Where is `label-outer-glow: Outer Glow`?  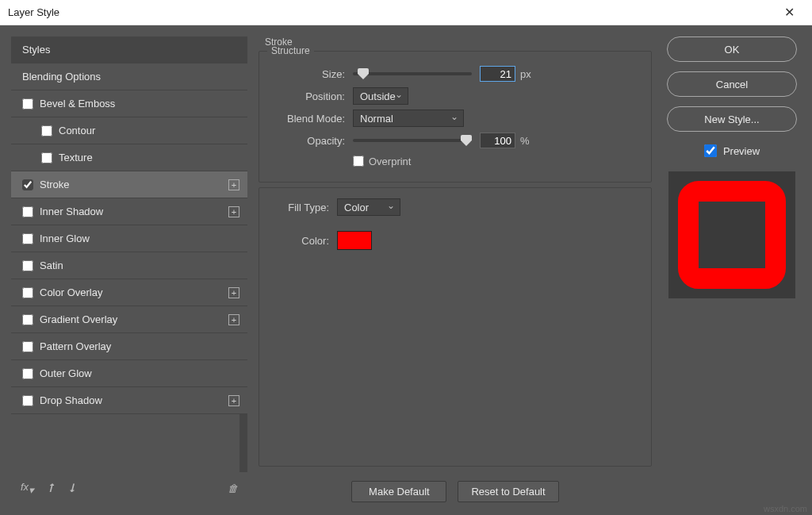
label-outer-glow: Outer Glow is located at coordinates (66, 373).